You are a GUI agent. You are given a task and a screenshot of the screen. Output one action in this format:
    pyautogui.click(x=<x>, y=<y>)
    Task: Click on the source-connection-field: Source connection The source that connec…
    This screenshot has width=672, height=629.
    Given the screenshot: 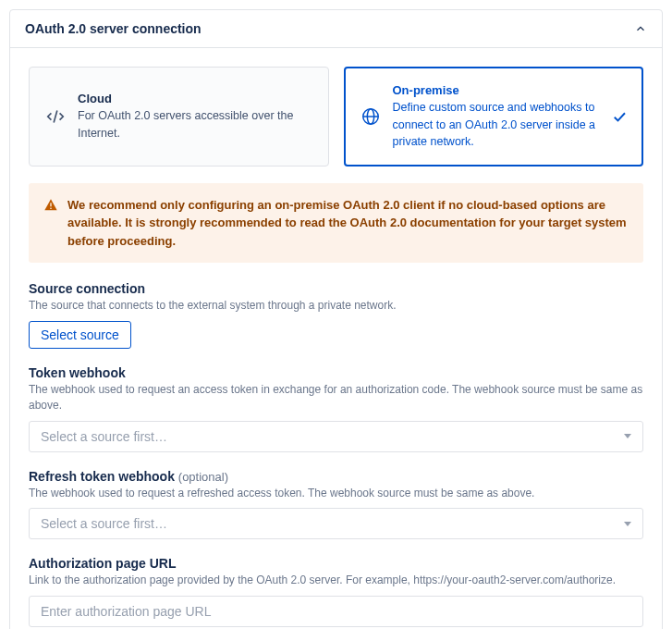 What is the action you would take?
    pyautogui.click(x=336, y=314)
    